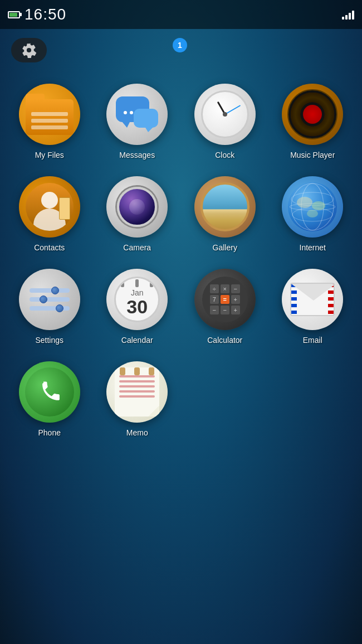 This screenshot has height=644, width=362. Describe the element at coordinates (138, 399) in the screenshot. I see `app-item-memo: Memo` at that location.